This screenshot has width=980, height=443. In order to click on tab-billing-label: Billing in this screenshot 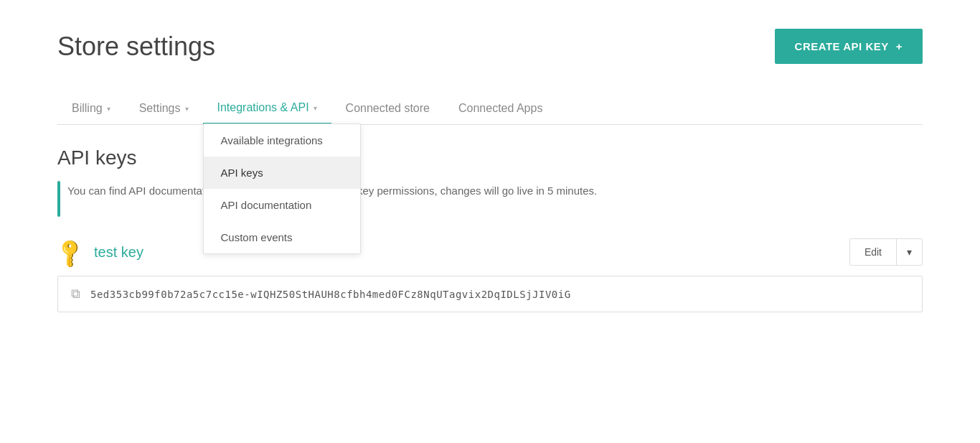, I will do `click(88, 108)`.